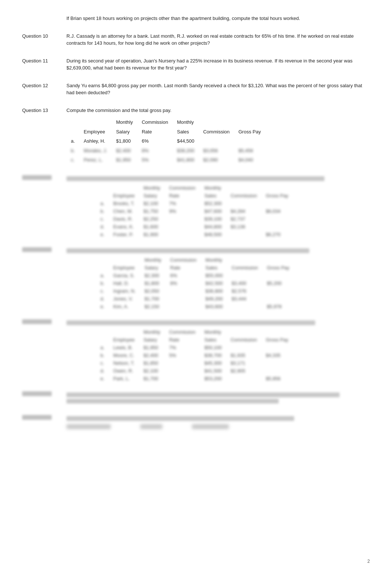 The width and height of the screenshot is (392, 575). I want to click on question-13-text: Compute the commission and the total gro…, so click(218, 110).